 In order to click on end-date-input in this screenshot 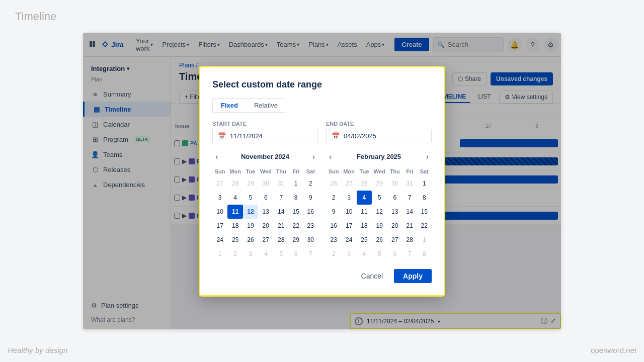, I will do `click(385, 136)`.